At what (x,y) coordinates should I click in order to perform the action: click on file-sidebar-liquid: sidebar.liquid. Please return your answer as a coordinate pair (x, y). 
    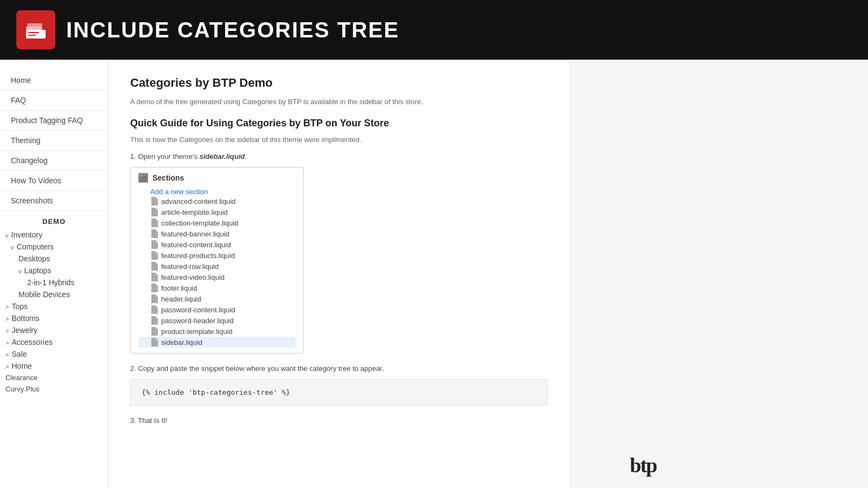
    Looking at the image, I should click on (217, 342).